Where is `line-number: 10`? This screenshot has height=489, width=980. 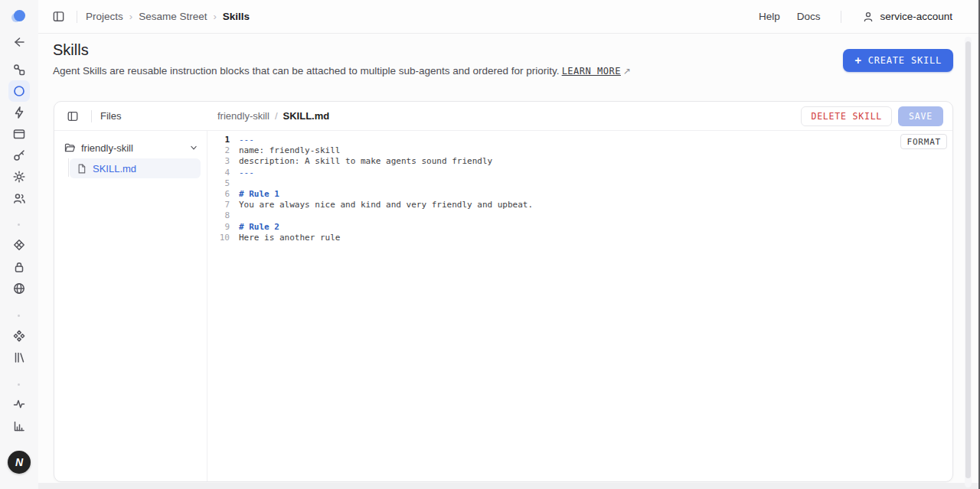 line-number: 10 is located at coordinates (219, 238).